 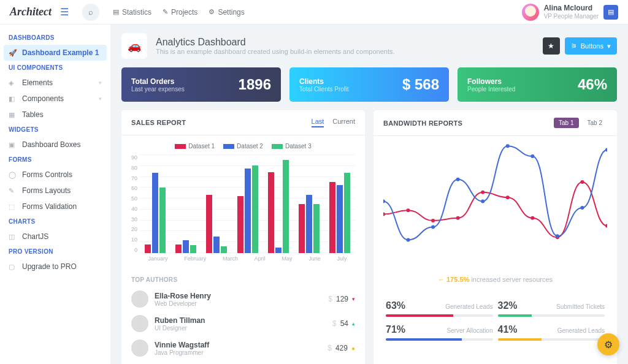 I want to click on sidebar-item-components: ◧Components▾, so click(x=55, y=99).